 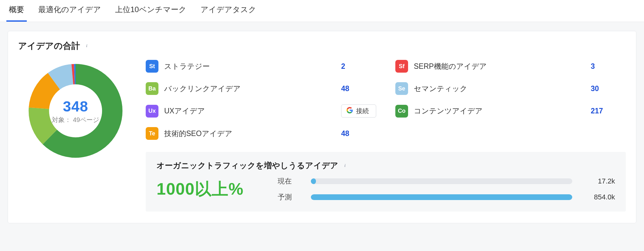 What do you see at coordinates (511, 111) in the screenshot?
I see `idea-content: Co コンテンツアイデア 217` at bounding box center [511, 111].